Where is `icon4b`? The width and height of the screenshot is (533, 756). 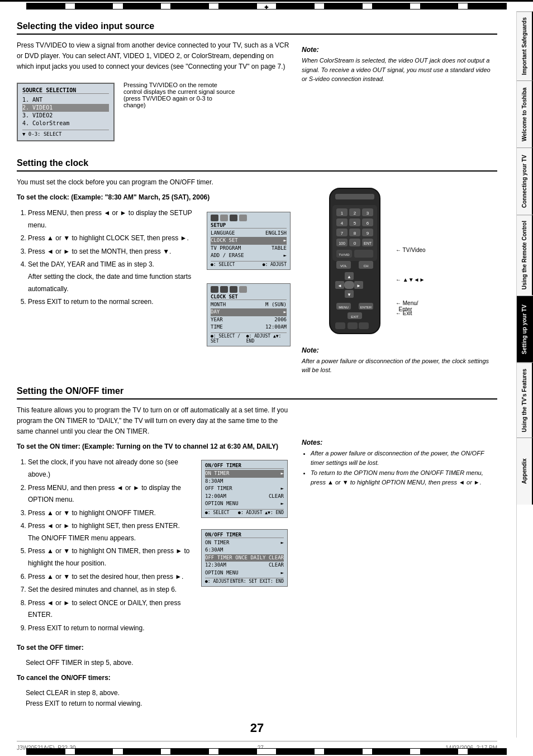 icon4b is located at coordinates (243, 289).